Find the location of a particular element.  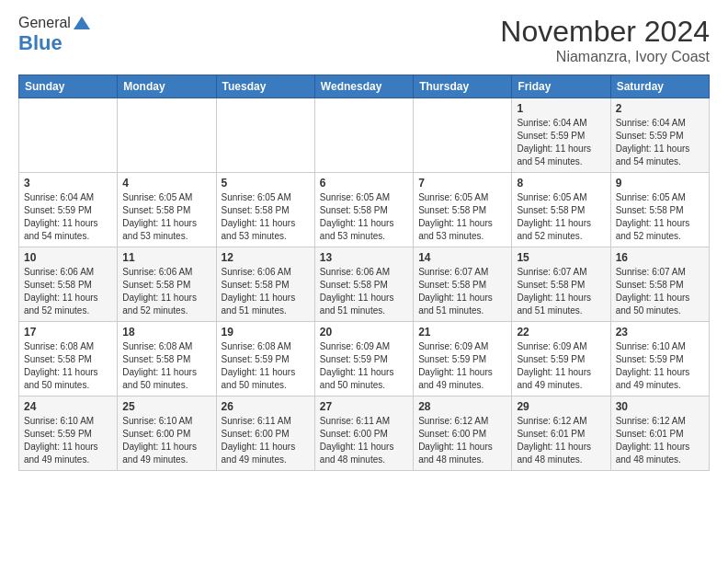

day-number: 12 is located at coordinates (266, 258).